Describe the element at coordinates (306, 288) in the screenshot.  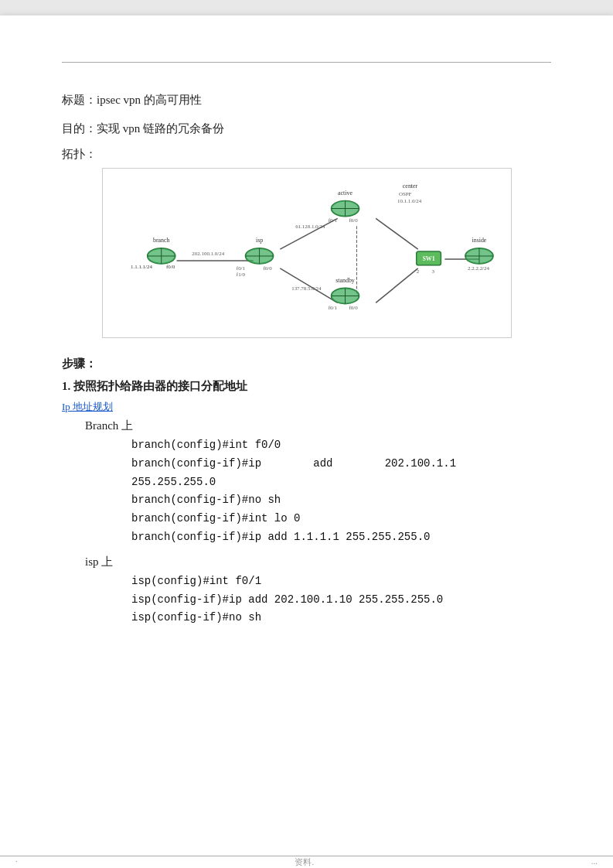
I see `svg-text: 137.78.5.0/24` at that location.